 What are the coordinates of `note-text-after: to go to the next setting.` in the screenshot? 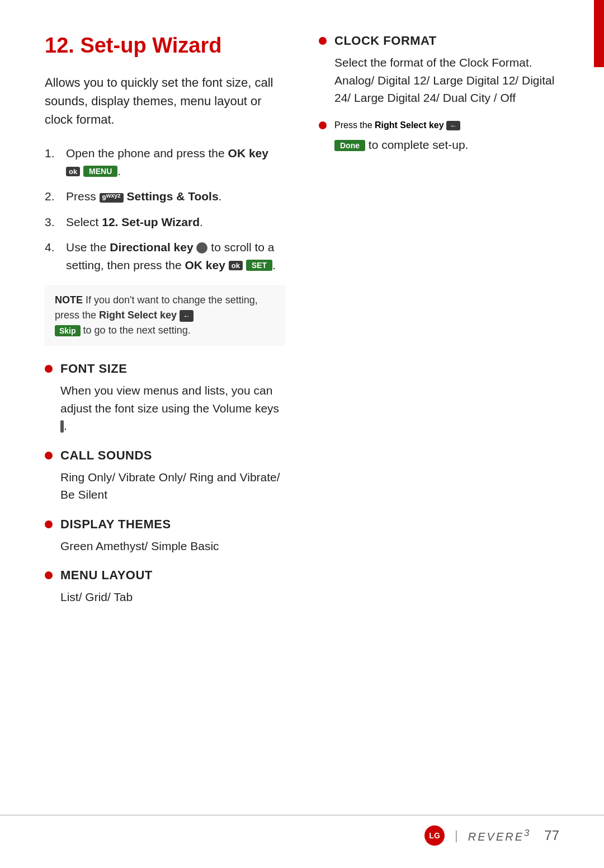 It's located at (137, 330).